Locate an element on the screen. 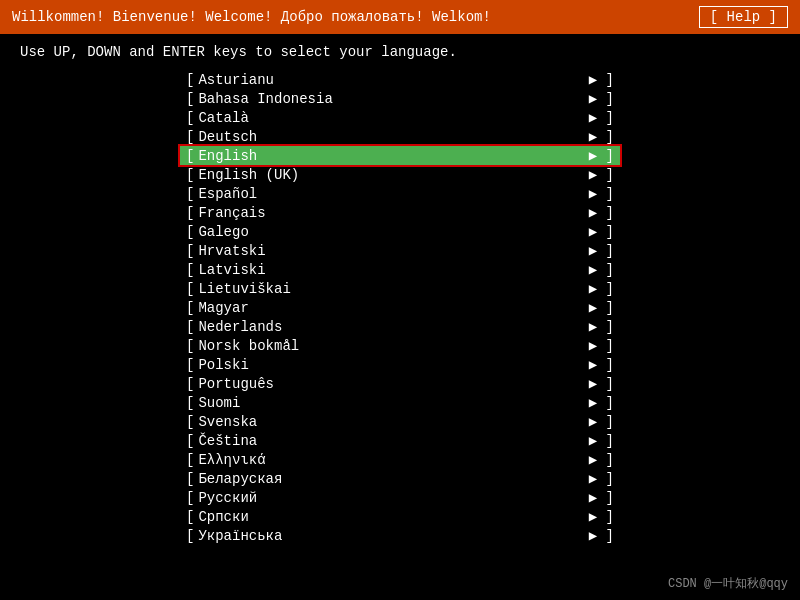 The image size is (800, 600). language-name: Bahasa Indonesia is located at coordinates (388, 99).